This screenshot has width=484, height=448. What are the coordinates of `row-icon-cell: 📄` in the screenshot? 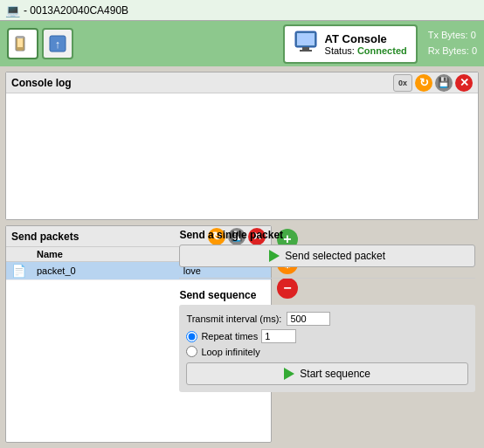 It's located at (19, 271).